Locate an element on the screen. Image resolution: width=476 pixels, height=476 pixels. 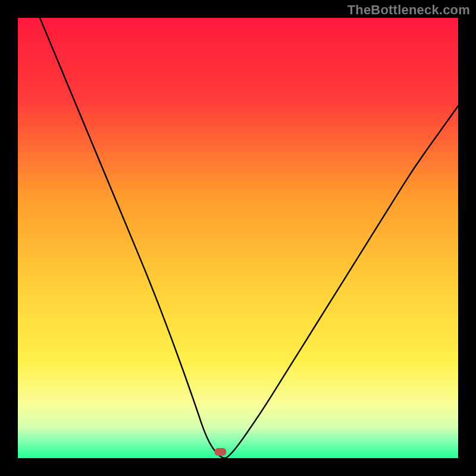
watermark-label: TheBottleneck.com is located at coordinates (409, 10).